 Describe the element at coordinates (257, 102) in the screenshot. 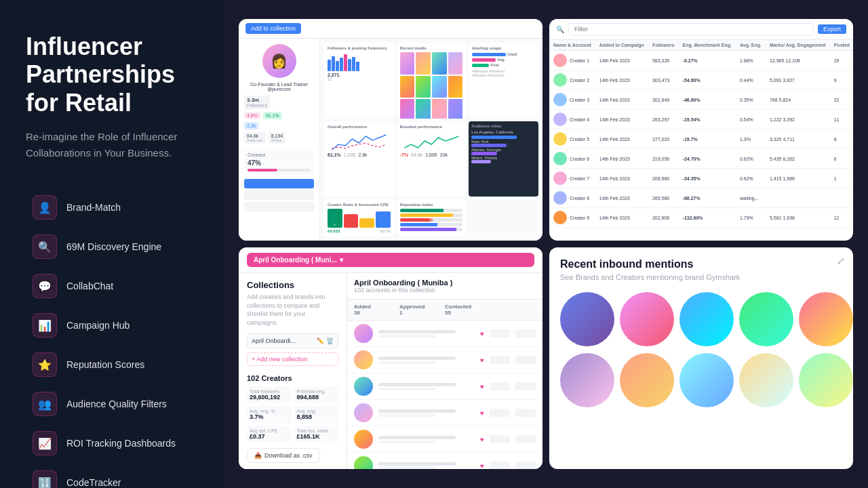

I see `stat-followers: 3.3m Followers` at that location.